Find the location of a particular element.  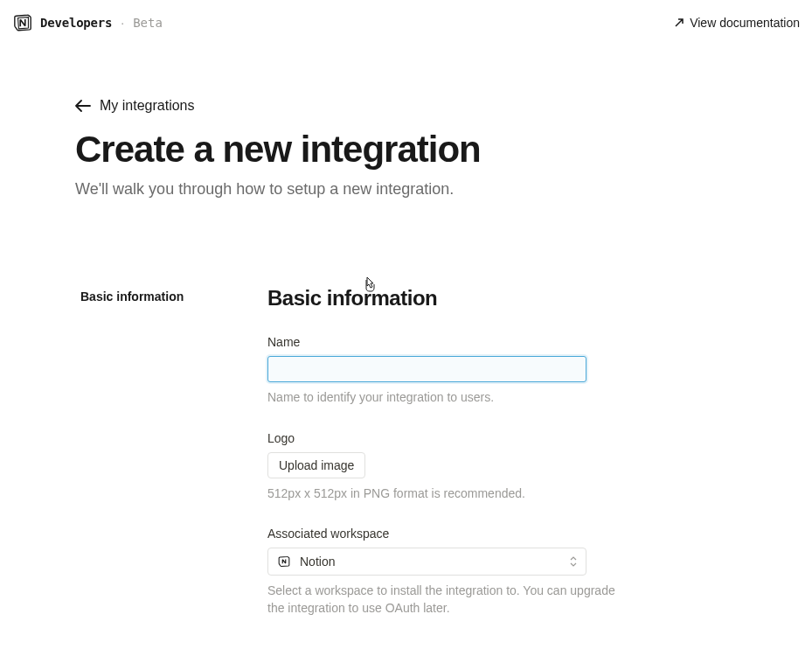

form-sidebar: Basic information is located at coordinates (163, 464).